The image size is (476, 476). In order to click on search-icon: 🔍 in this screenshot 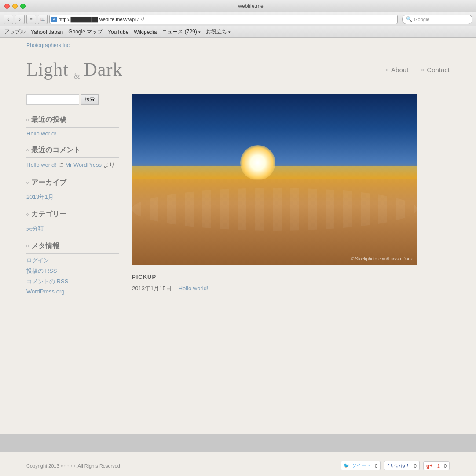, I will do `click(409, 19)`.